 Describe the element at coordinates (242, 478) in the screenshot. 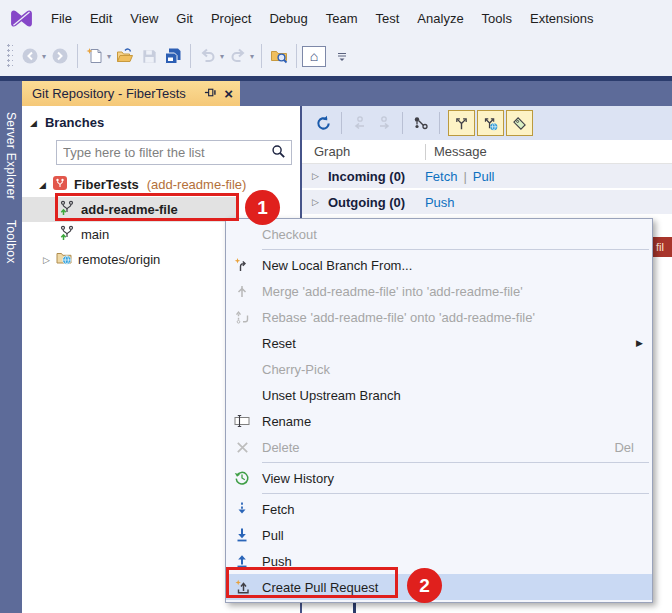

I see `history-icon` at that location.